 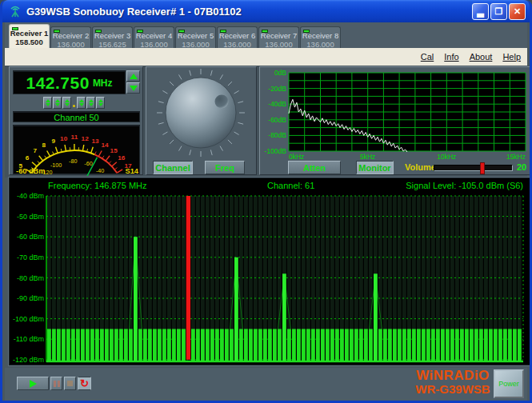 What do you see at coordinates (427, 57) in the screenshot?
I see `link-cal: Cal` at bounding box center [427, 57].